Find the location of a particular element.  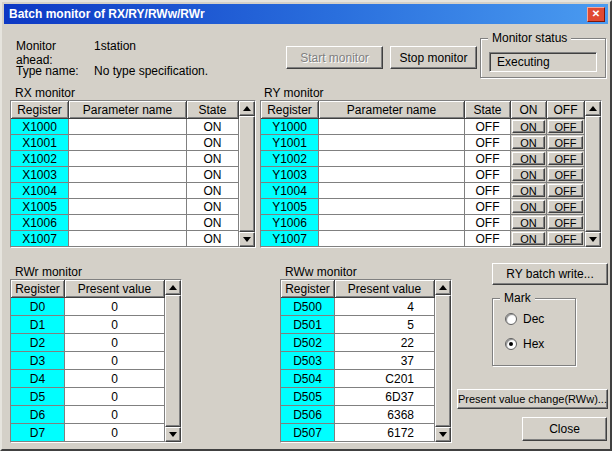

stop-monitor-button: Stop monitor is located at coordinates (434, 58).